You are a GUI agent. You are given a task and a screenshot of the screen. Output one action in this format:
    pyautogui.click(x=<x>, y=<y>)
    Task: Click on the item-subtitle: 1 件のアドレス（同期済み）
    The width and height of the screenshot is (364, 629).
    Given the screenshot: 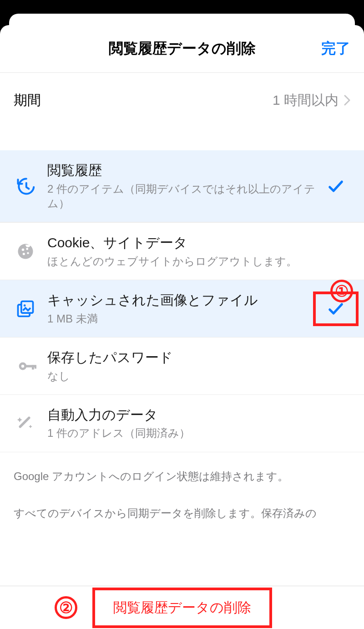 What is the action you would take?
    pyautogui.click(x=182, y=433)
    